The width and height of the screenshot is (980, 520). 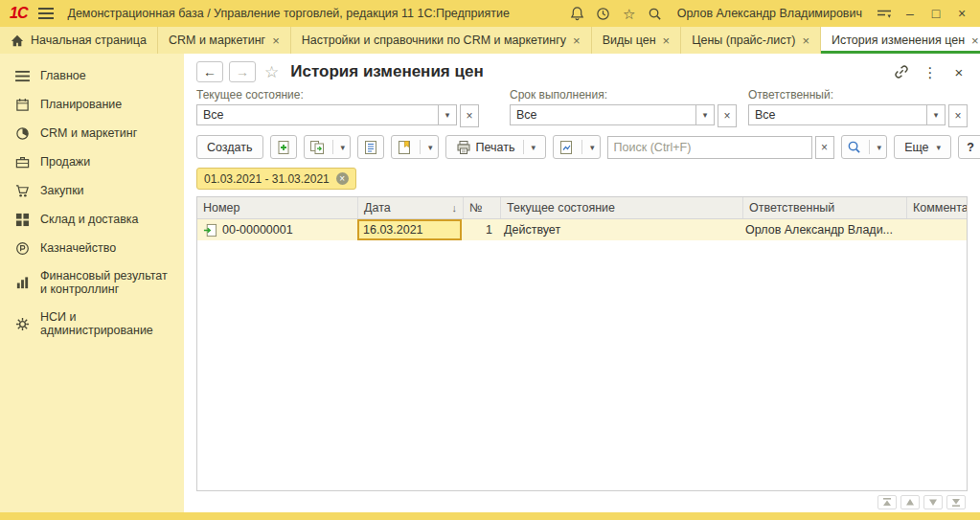 I want to click on home-icon, so click(x=17, y=40).